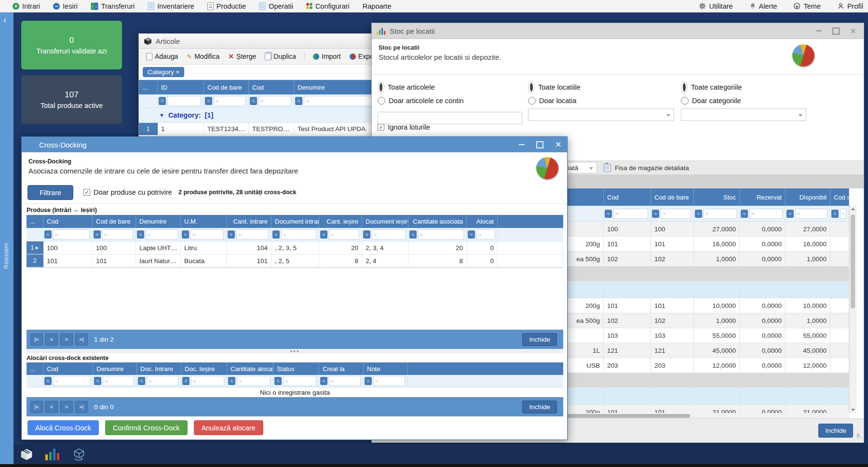 Image resolution: width=868 pixels, height=467 pixels. I want to click on column-header: Status, so click(296, 369).